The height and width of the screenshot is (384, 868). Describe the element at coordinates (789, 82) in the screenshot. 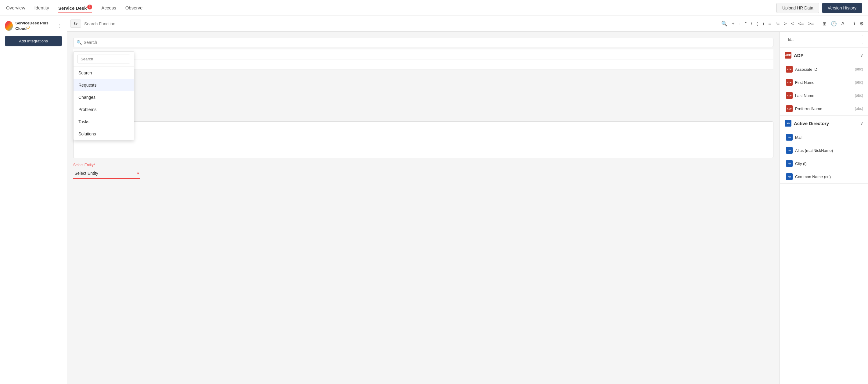

I see `adp-field-1-icon: ADP` at that location.